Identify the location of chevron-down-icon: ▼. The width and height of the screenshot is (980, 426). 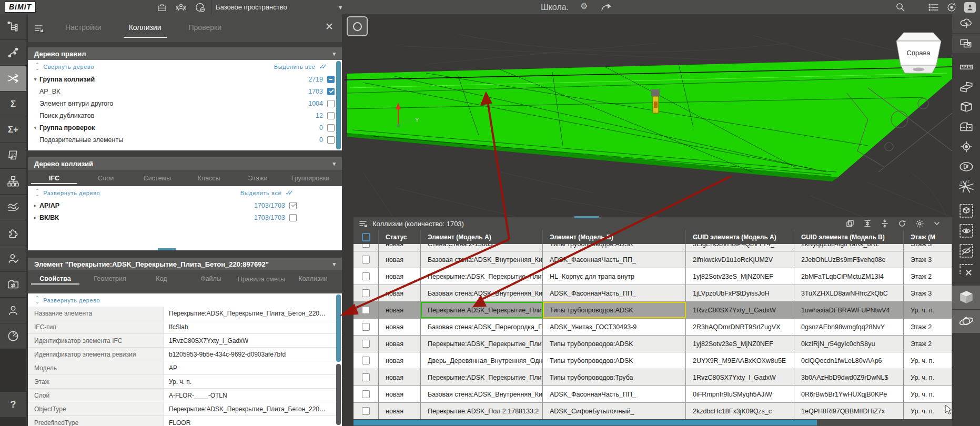
(341, 7).